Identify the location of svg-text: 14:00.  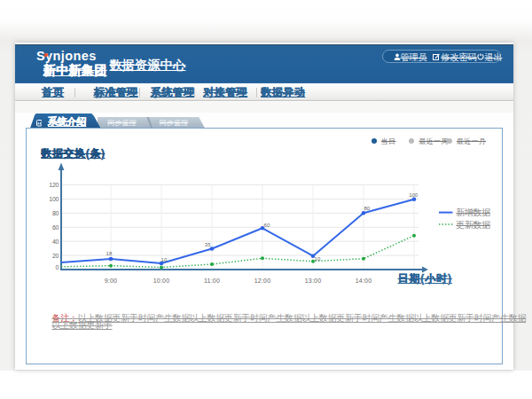
(364, 280).